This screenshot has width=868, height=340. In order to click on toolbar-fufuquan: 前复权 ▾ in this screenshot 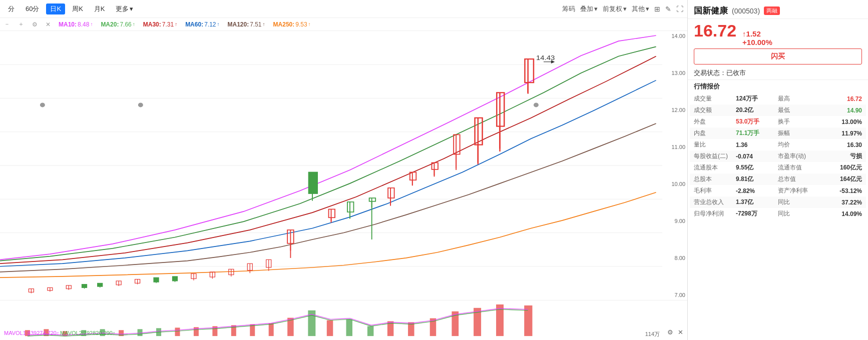, I will do `click(615, 9)`.